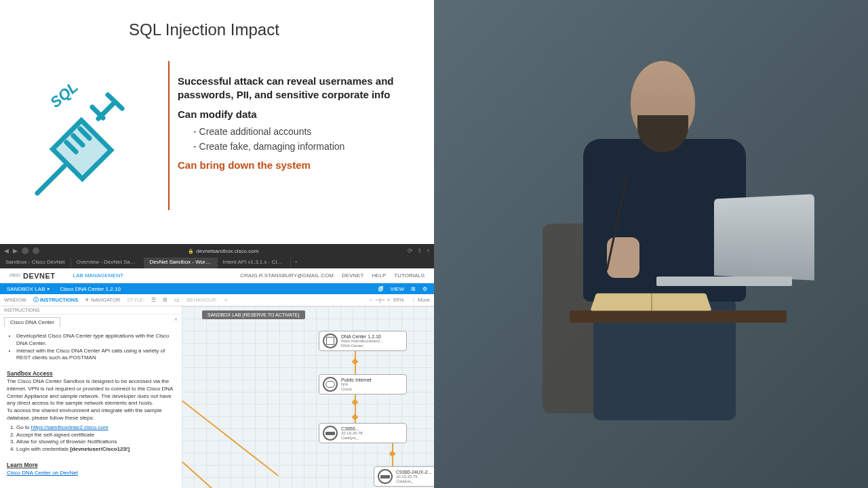 The image size is (868, 488). I want to click on close-panel-icon: ×, so click(176, 319).